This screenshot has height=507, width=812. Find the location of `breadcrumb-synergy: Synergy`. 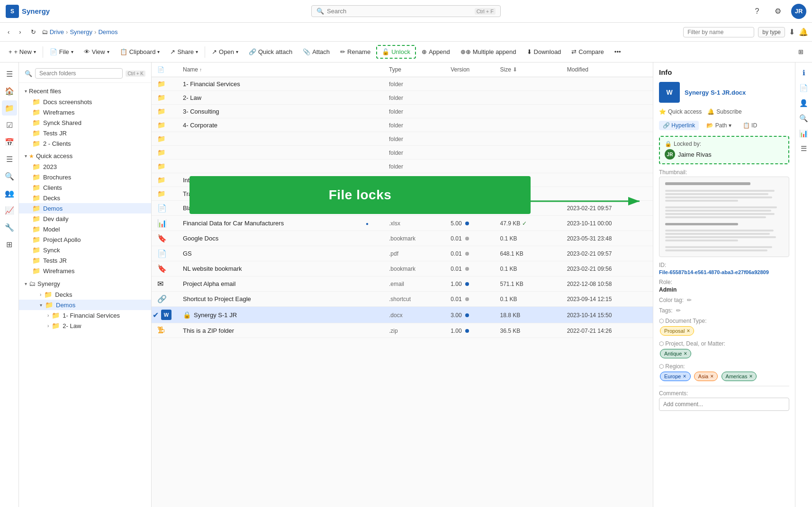

breadcrumb-synergy: Synergy is located at coordinates (81, 32).